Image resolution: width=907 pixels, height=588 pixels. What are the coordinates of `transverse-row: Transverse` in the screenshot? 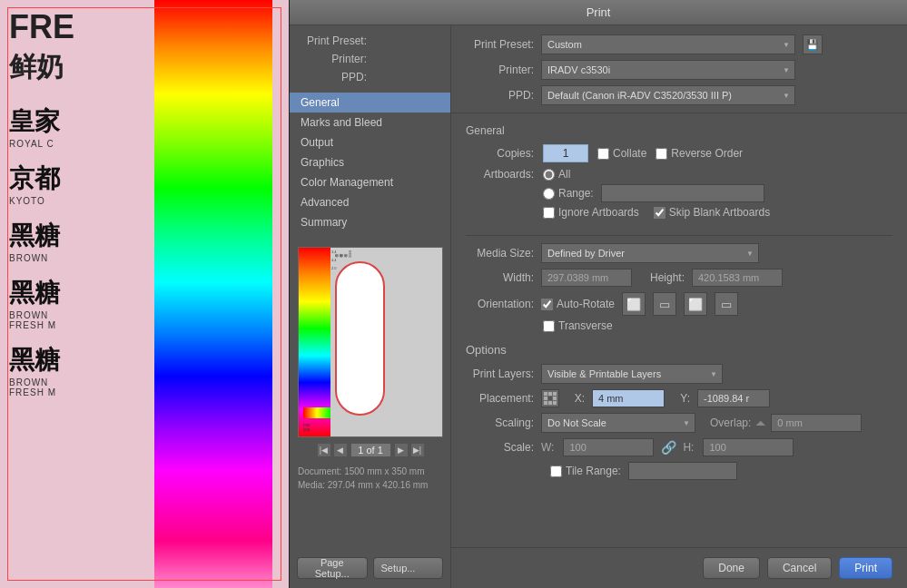 It's located at (717, 326).